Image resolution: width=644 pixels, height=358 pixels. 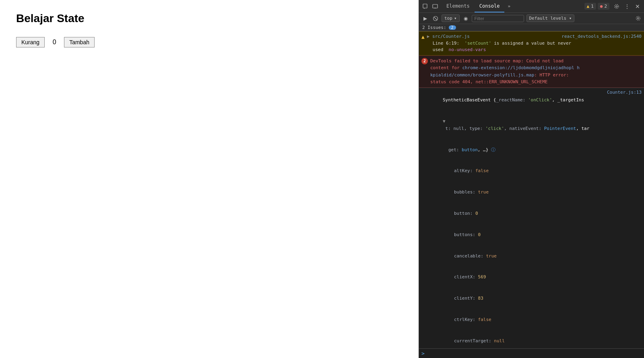 What do you see at coordinates (209, 19) in the screenshot?
I see `page-title: Belajar State` at bounding box center [209, 19].